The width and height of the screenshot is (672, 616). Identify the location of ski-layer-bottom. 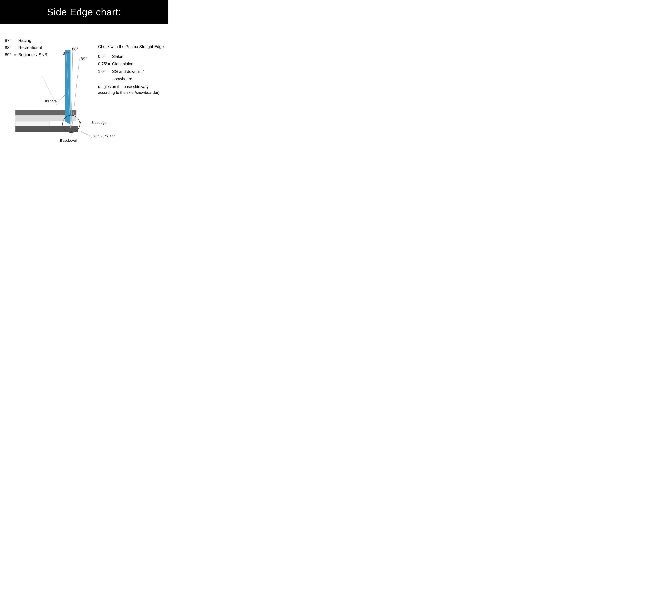
(47, 129).